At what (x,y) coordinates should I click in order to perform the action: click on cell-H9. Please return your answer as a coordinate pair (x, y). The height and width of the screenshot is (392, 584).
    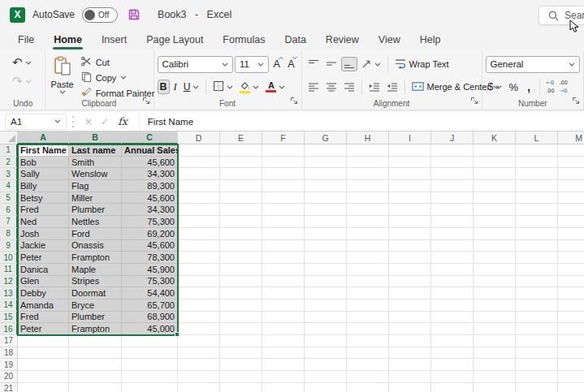
    Looking at the image, I should click on (368, 247).